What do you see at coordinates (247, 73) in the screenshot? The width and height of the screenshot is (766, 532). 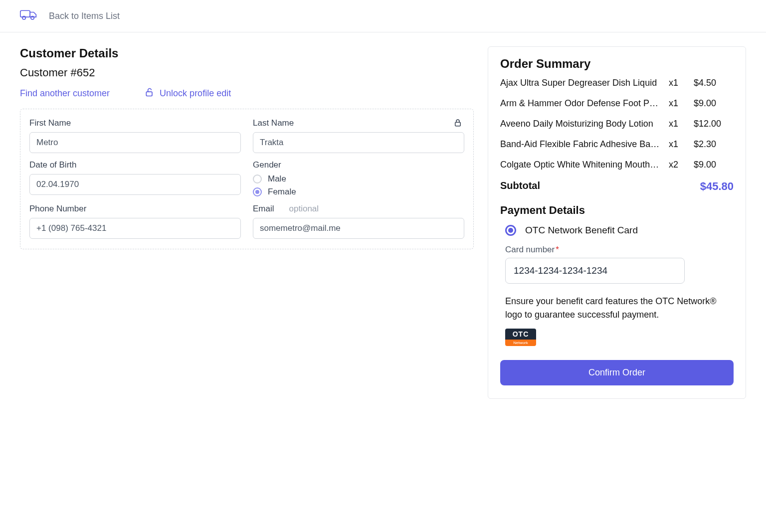 I see `customer-id: Customer #652` at bounding box center [247, 73].